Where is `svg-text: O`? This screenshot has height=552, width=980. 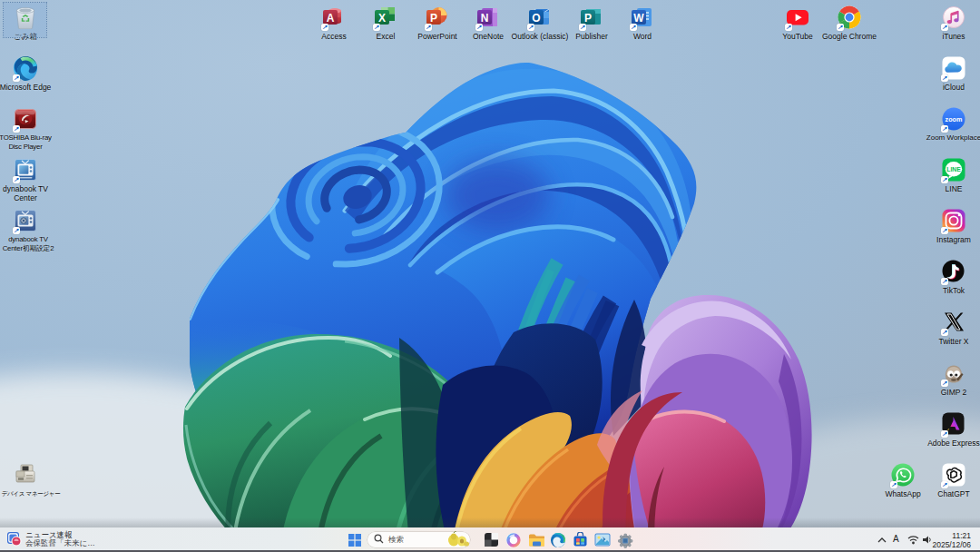 svg-text: O is located at coordinates (535, 18).